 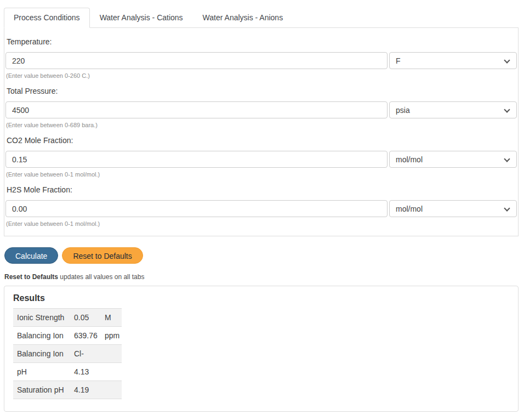 I want to click on reset-note: Reset to Defaults updates all values on …, so click(x=261, y=277).